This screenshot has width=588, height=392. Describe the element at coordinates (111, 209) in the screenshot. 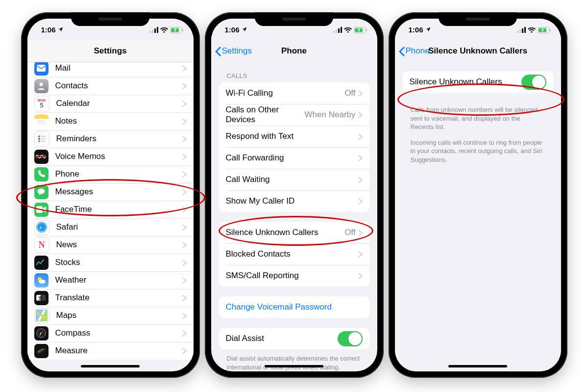

I see `settings-row-facetime: FaceTime` at that location.